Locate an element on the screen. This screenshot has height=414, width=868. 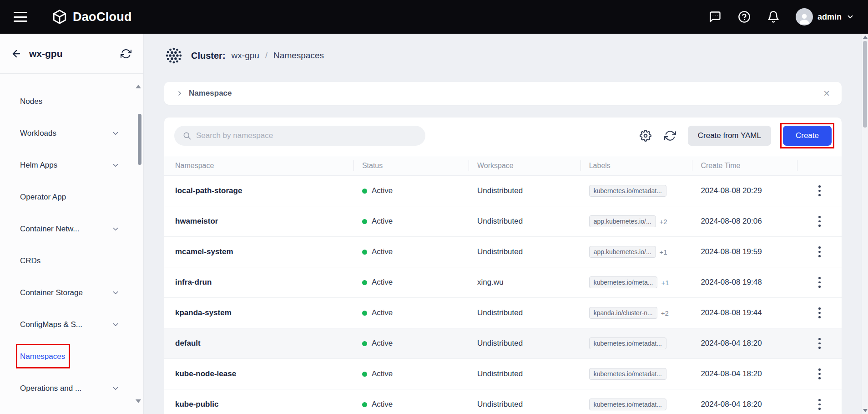
page-scrollbar is located at coordinates (865, 224).